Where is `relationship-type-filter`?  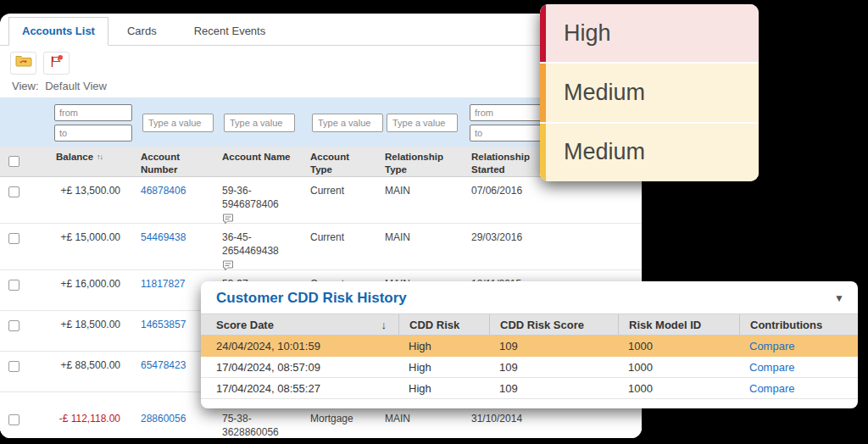 relationship-type-filter is located at coordinates (421, 122).